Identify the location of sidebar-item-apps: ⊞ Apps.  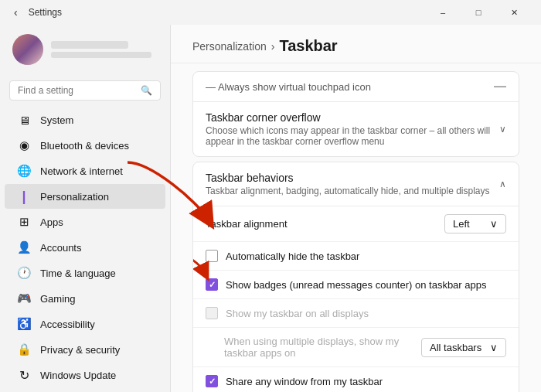
(85, 222).